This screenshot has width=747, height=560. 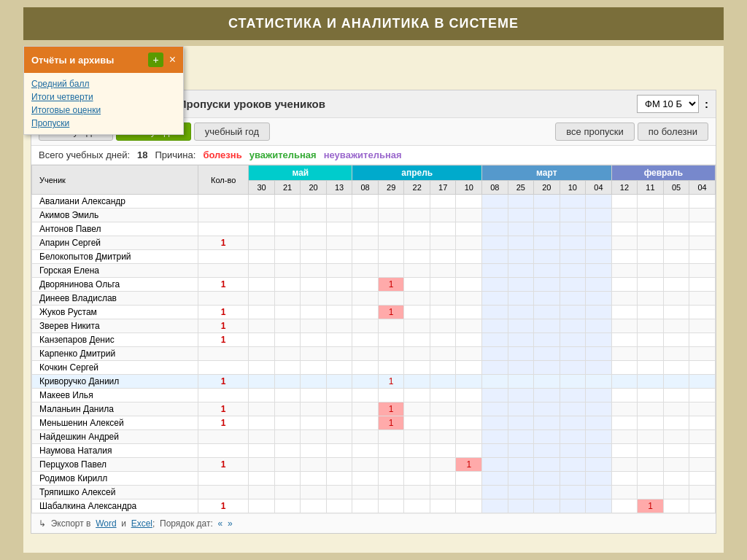 I want to click on export-arrow-left: «, so click(x=220, y=524).